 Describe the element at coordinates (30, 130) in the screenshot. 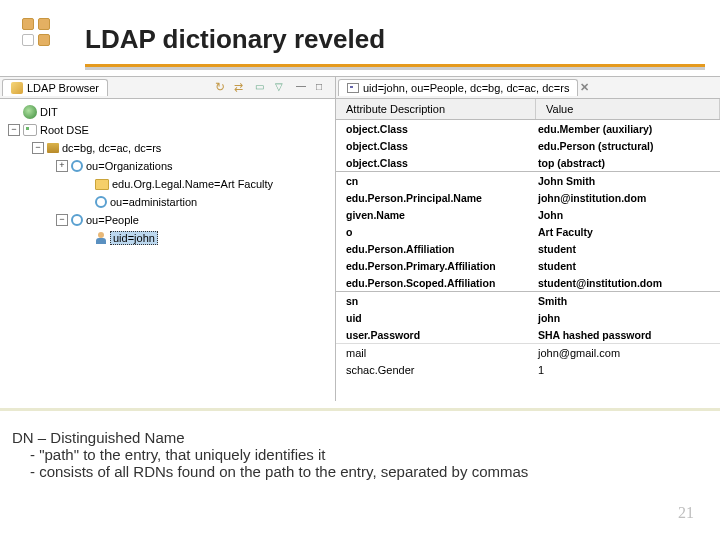

I see `root-dse-icon` at that location.